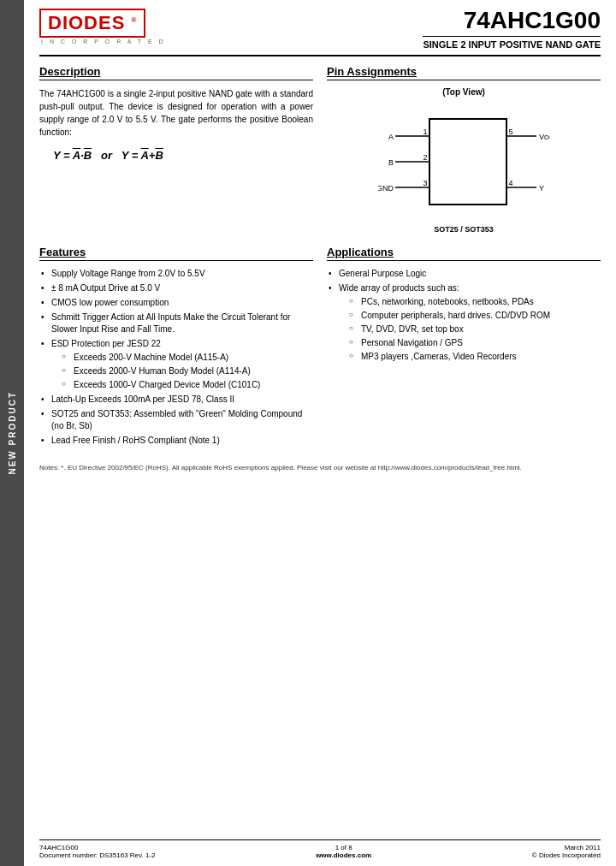 This screenshot has height=866, width=616. What do you see at coordinates (544, 137) in the screenshot?
I see `svg-text: Vcc` at bounding box center [544, 137].